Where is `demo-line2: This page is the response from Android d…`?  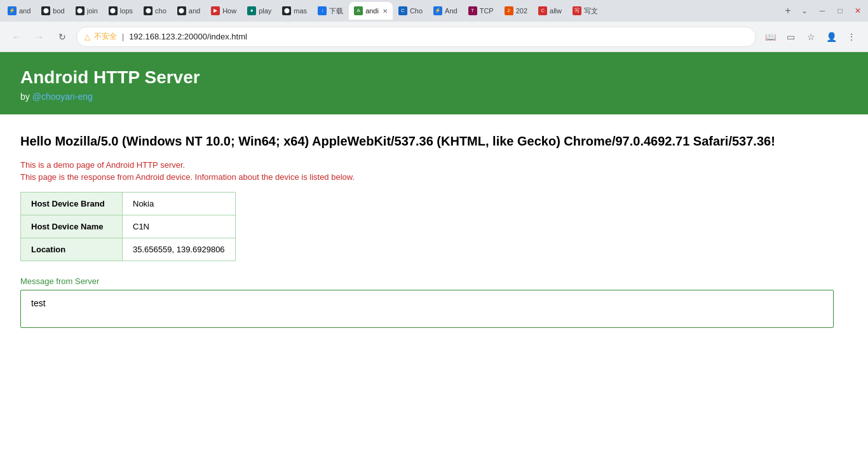 demo-line2: This page is the response from Android d… is located at coordinates (434, 177).